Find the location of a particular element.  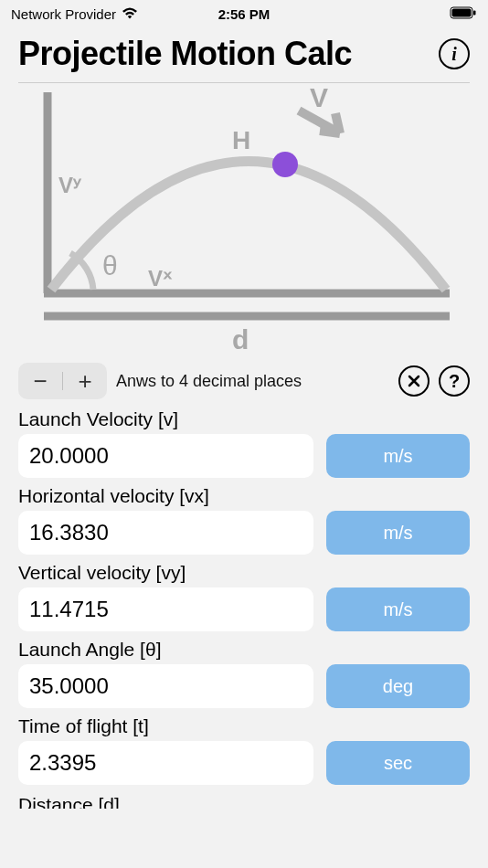

wifi-icon is located at coordinates (130, 15).